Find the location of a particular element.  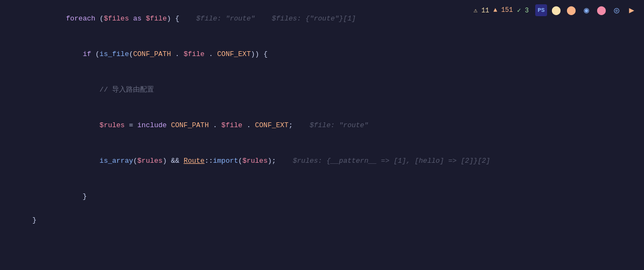

warning-badge: ⚠ 11 is located at coordinates (481, 11).